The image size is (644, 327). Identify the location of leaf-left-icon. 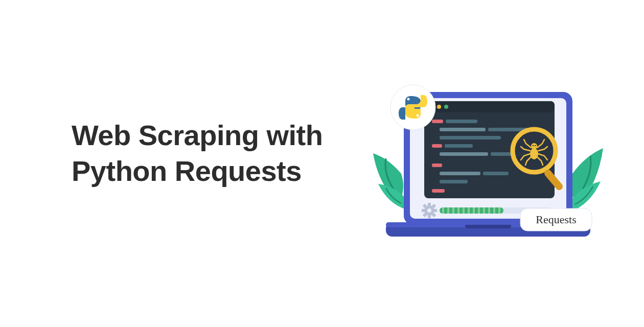
(389, 181).